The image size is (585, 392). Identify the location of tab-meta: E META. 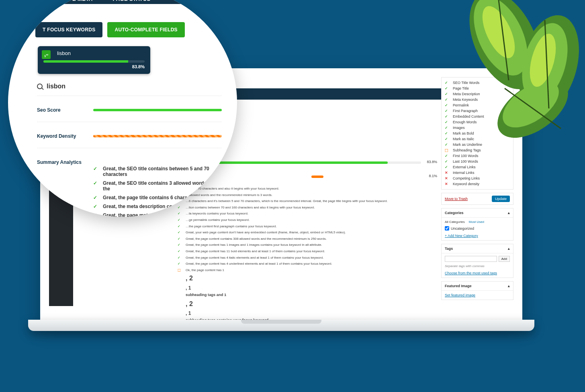
(83, 2).